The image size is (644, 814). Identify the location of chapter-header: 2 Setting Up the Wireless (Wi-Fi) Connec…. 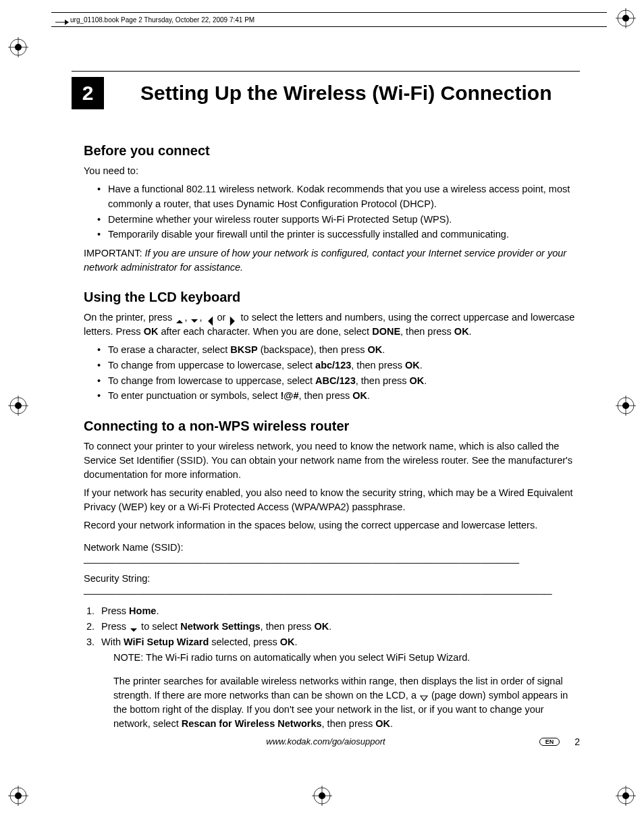
(325, 90).